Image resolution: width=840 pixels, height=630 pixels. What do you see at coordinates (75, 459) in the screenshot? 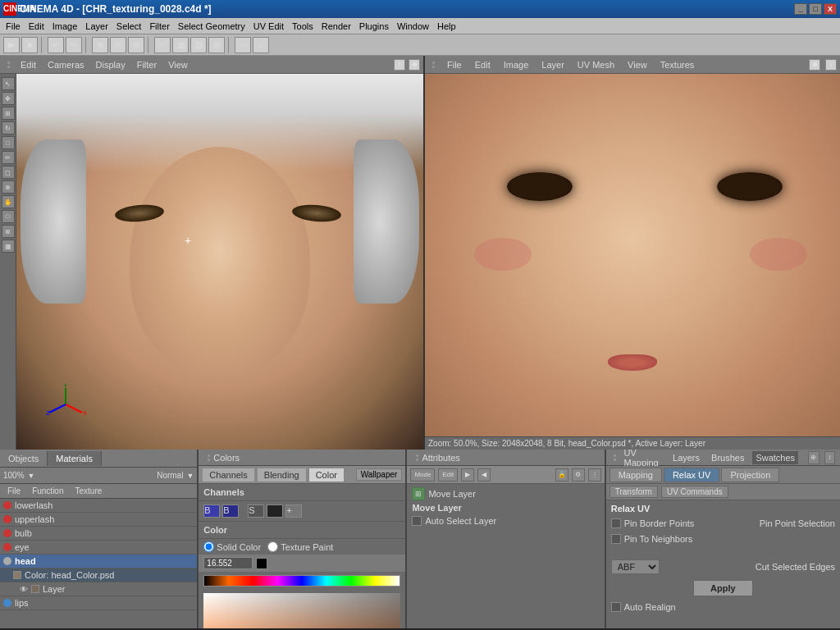
I see `tab-materials: Materials` at bounding box center [75, 459].